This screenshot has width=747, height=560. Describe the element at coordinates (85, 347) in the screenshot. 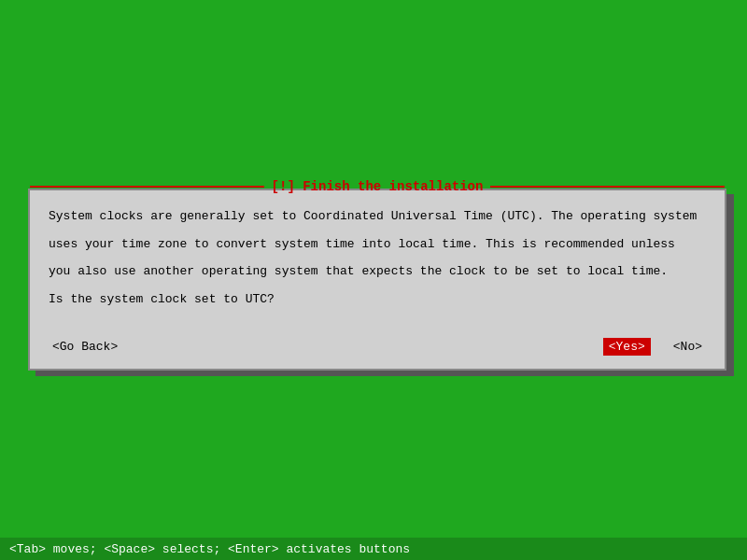

I see `go-back-button: <Go Back>` at that location.